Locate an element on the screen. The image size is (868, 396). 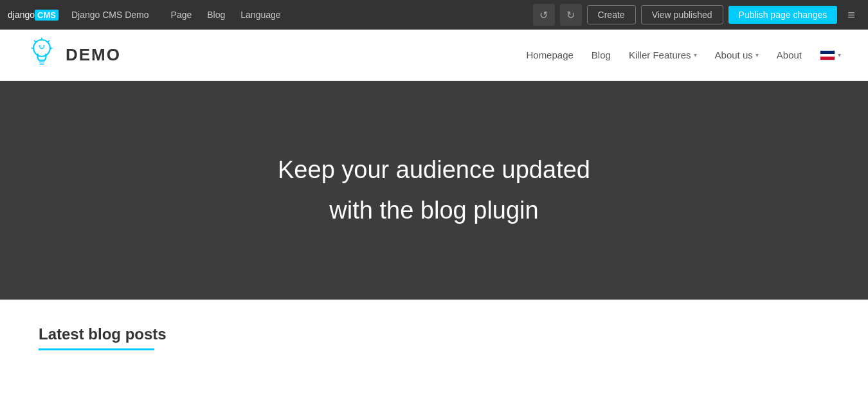
killer-features-chevron-down-icon: ▾ is located at coordinates (696, 55).